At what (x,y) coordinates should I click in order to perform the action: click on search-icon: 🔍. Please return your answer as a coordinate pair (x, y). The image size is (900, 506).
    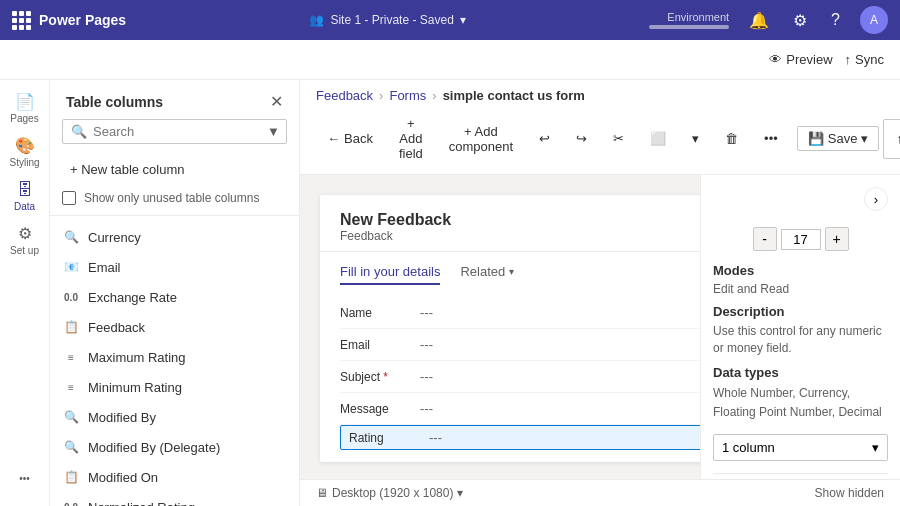
    Looking at the image, I should click on (79, 132).